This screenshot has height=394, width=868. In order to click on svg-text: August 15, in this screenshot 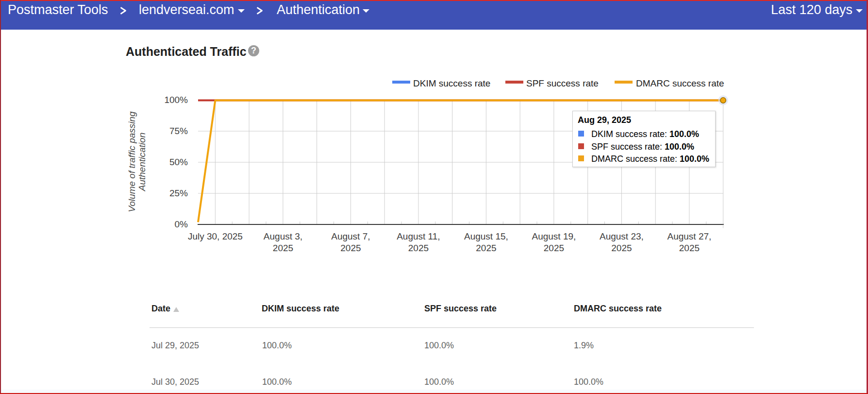, I will do `click(486, 236)`.